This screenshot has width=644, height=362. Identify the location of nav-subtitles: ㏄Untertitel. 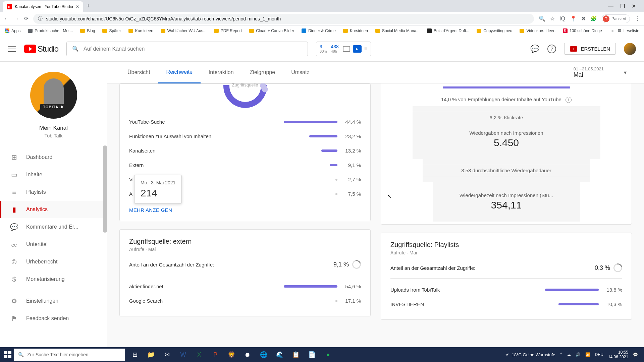
(54, 244).